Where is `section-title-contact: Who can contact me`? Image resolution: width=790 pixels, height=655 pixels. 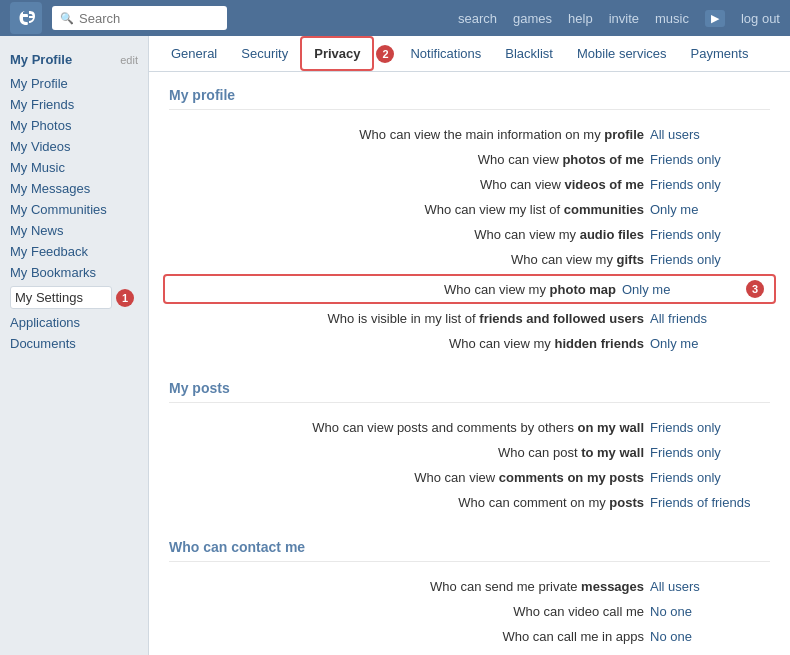 section-title-contact: Who can contact me is located at coordinates (470, 550).